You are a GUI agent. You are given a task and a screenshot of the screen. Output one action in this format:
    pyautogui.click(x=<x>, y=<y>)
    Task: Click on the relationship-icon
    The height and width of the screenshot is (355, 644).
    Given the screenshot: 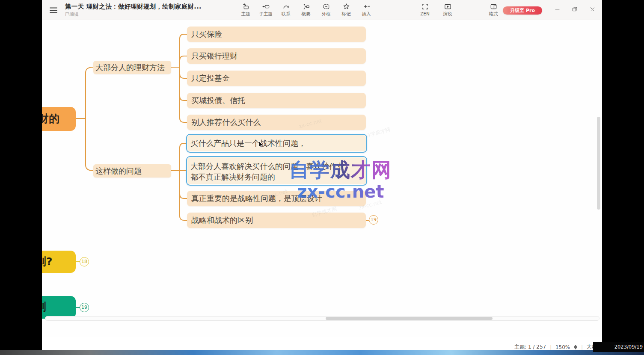 What is the action you would take?
    pyautogui.click(x=286, y=7)
    